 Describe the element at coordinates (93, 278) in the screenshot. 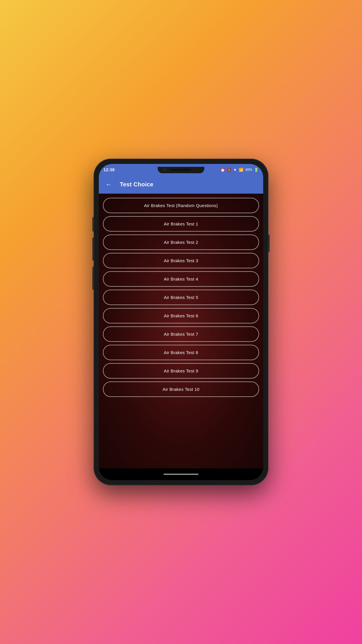

I see `volume-down-button` at that location.